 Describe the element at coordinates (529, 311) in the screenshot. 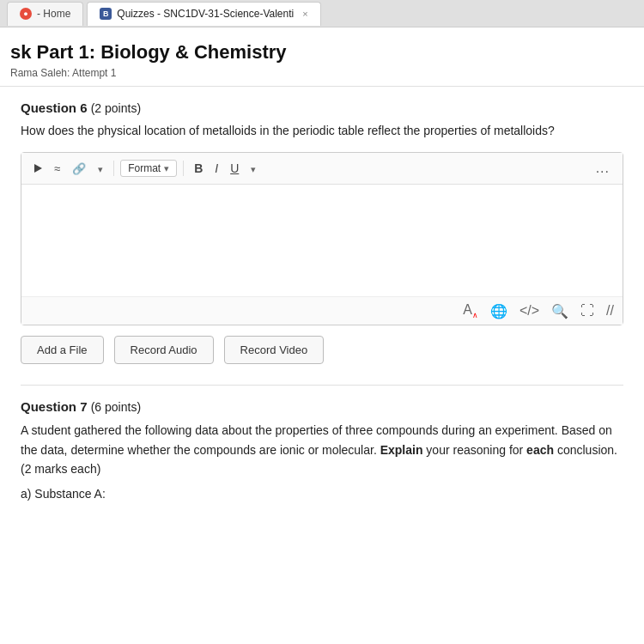

I see `embed-code-icon: </>` at that location.